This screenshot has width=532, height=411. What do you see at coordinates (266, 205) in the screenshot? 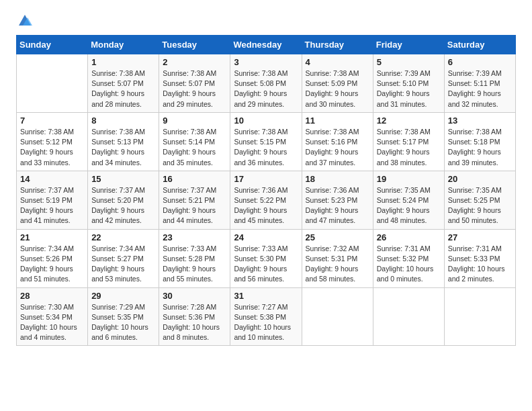
I see `day-info: Sunrise: 7:36 AM Sunset: 5:22 PM Dayligh…` at bounding box center [266, 205].